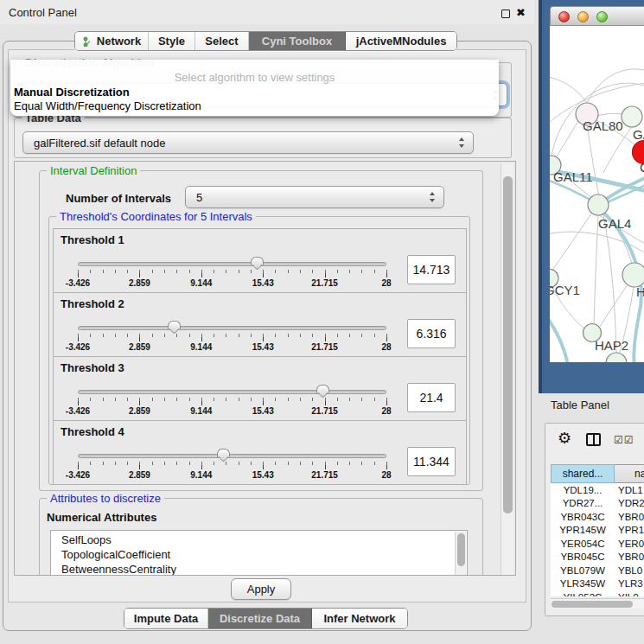  What do you see at coordinates (598, 205) in the screenshot?
I see `node-gal4` at bounding box center [598, 205].